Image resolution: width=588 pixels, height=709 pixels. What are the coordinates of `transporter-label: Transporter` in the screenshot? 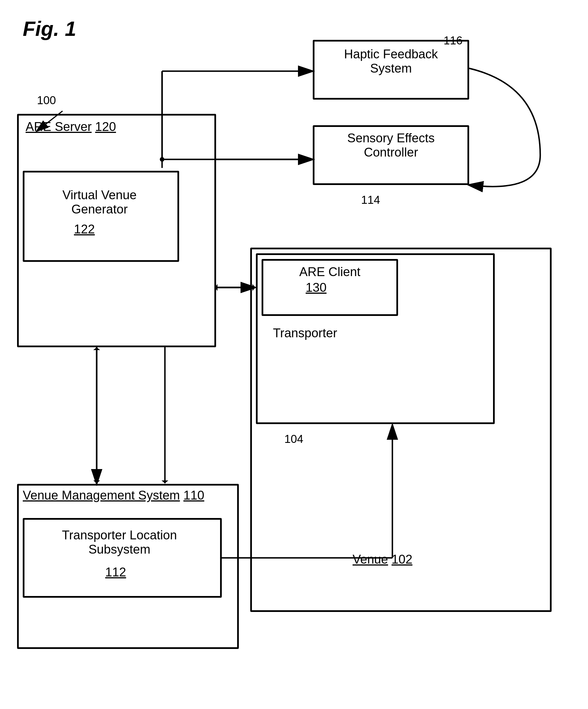 It's located at (305, 333).